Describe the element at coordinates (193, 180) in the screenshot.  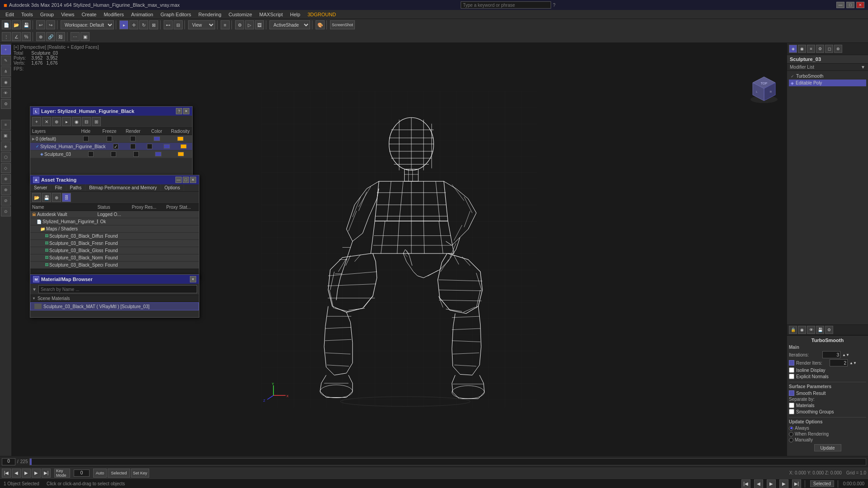
I see `asset-panel-close-button: ✕` at that location.